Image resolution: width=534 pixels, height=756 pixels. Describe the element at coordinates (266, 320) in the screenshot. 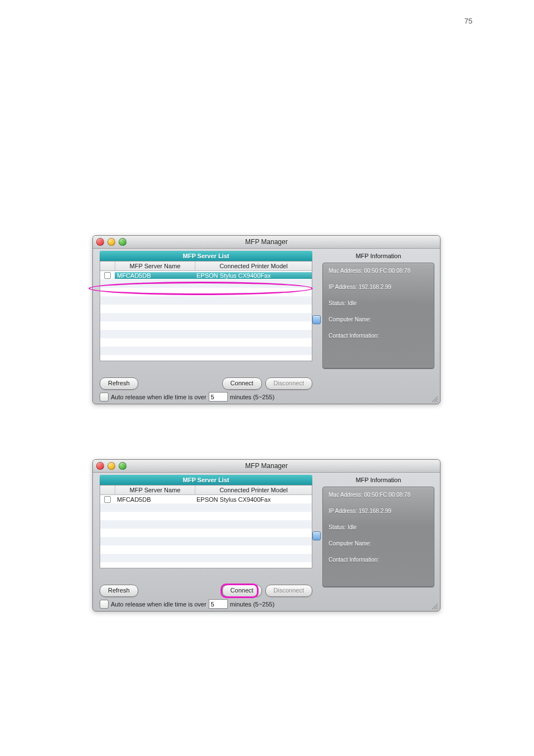

I see `mfp-manager-window-1: MFP Manager MFP Server List MFP Server N…` at that location.